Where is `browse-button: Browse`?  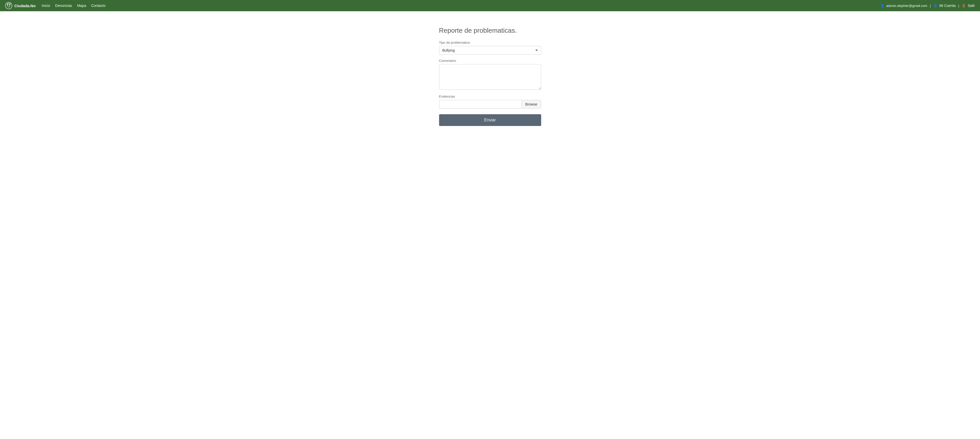 browse-button: Browse is located at coordinates (531, 104).